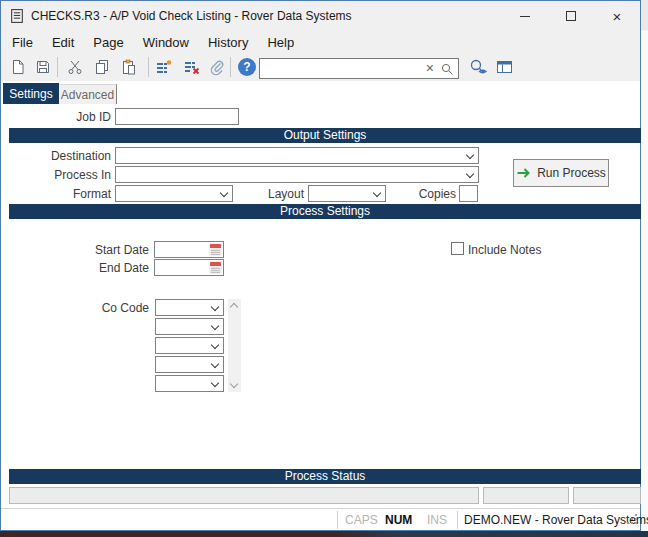 The height and width of the screenshot is (537, 648). What do you see at coordinates (571, 16) in the screenshot?
I see `window-controls: ×` at bounding box center [571, 16].